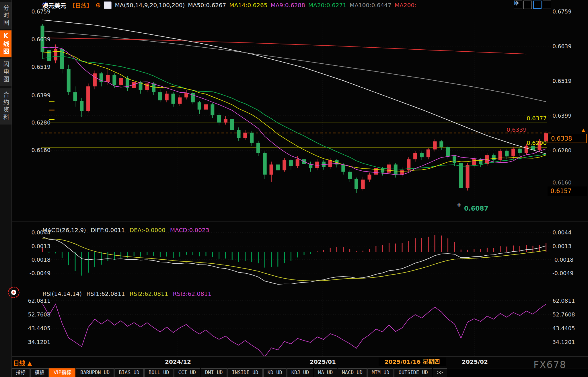 The width and height of the screenshot is (588, 377). I want to click on current-price-box: 0.6338, so click(567, 138).